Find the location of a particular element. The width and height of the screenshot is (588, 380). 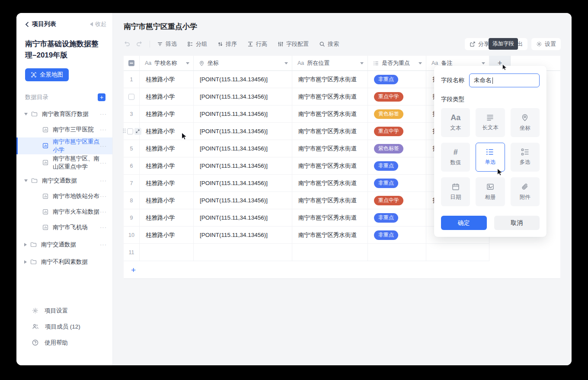

row-handle-cell: 9 is located at coordinates (131, 218).